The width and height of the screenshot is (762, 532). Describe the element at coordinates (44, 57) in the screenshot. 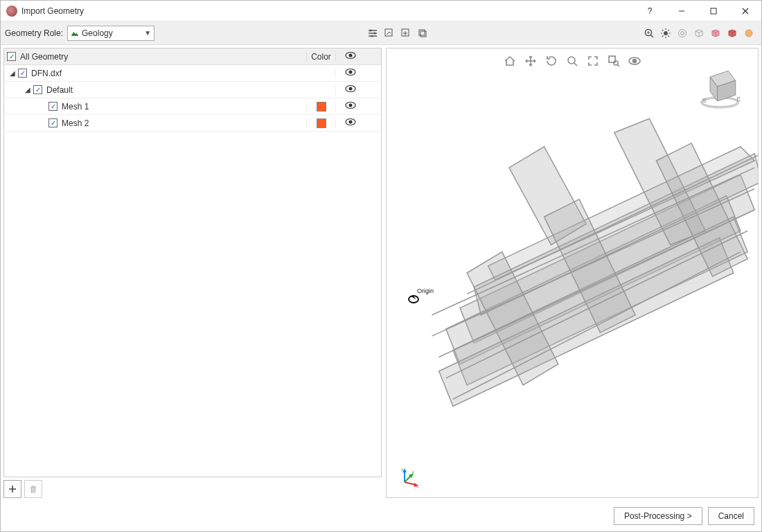

I see `all-geometry-label: All Geometry` at that location.